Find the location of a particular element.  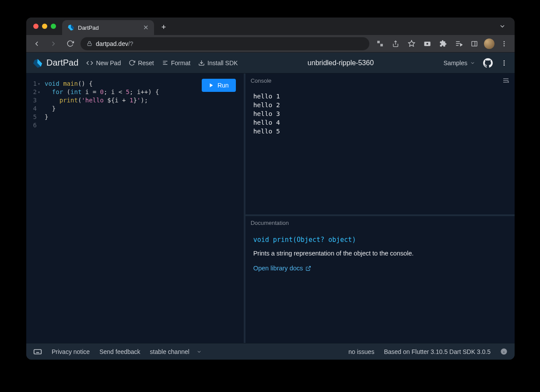

logo: DartPad is located at coordinates (56, 63).